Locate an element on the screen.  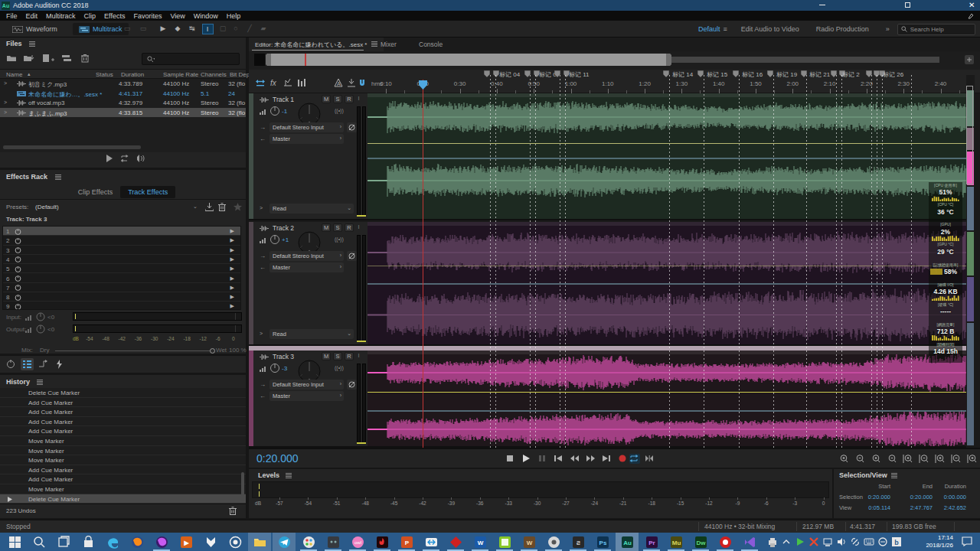
multitrack-button: Multitrack is located at coordinates (101, 29).